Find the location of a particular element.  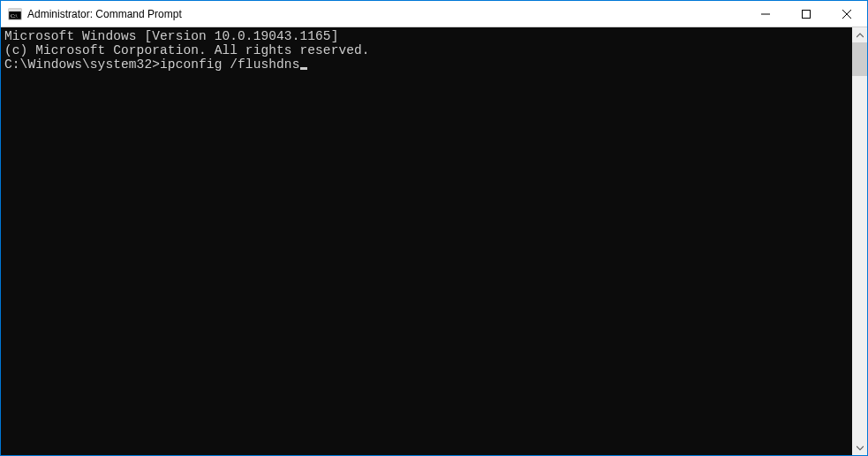

svg-text: C:\ is located at coordinates (14, 16).